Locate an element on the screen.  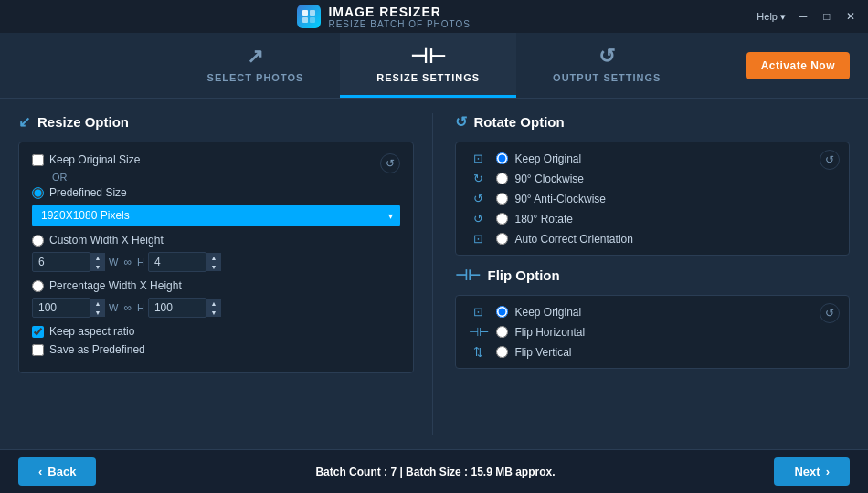
save-predefined-checkbox is located at coordinates (38, 351).